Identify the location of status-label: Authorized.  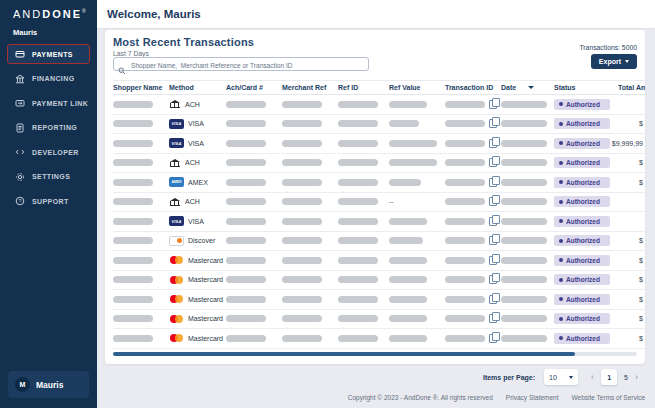
(583, 338).